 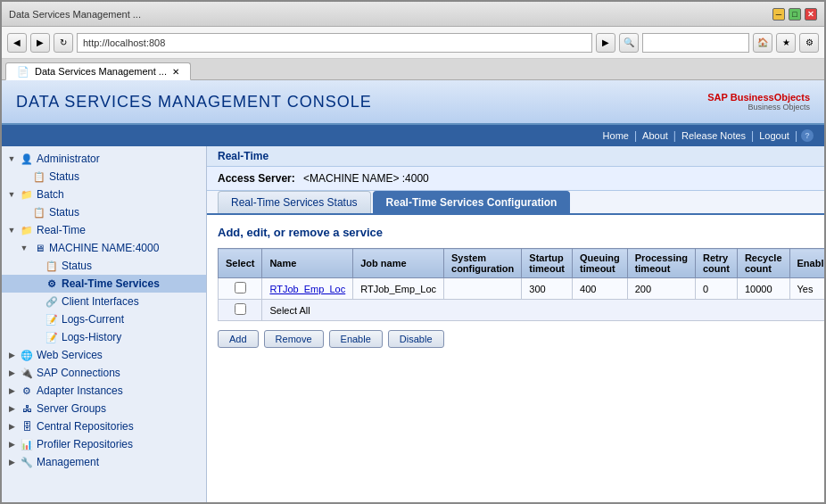 I want to click on row-sysconfig-cell, so click(x=483, y=289).